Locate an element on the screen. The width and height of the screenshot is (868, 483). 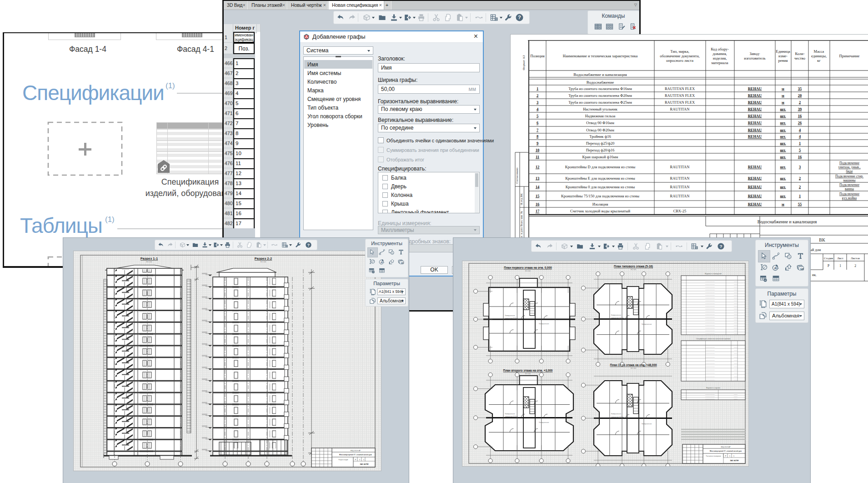
svg-text: Завод- is located at coordinates (755, 54).